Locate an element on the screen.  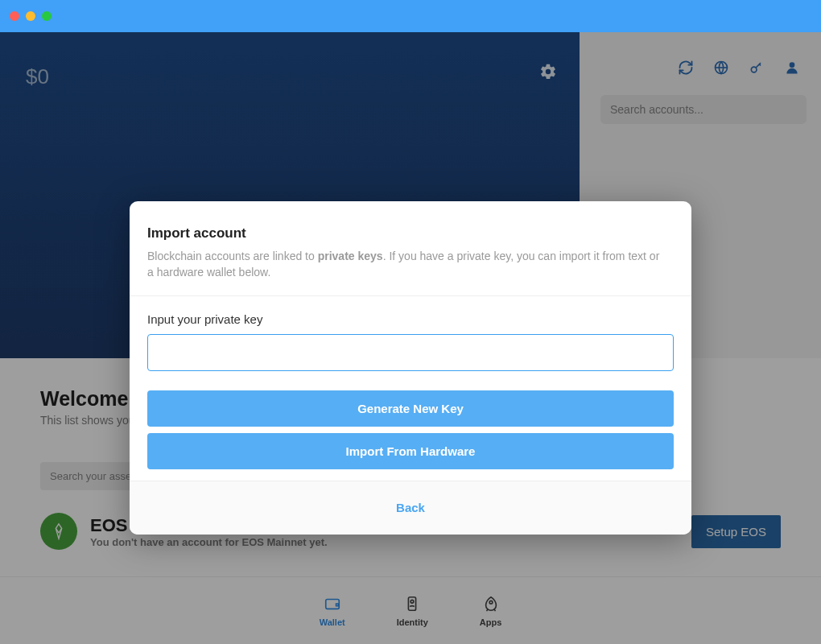
window-titlebar is located at coordinates (410, 16).